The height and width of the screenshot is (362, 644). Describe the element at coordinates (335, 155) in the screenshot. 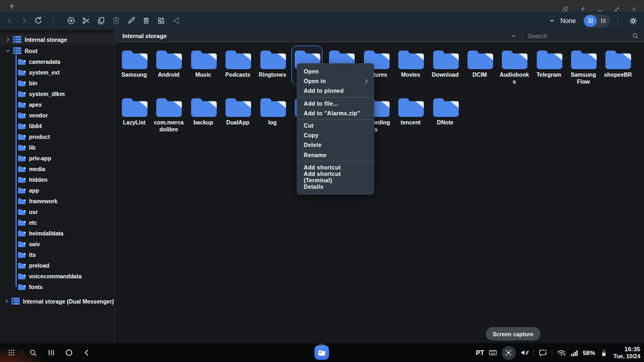

I see `context-menu-item: Rename` at that location.